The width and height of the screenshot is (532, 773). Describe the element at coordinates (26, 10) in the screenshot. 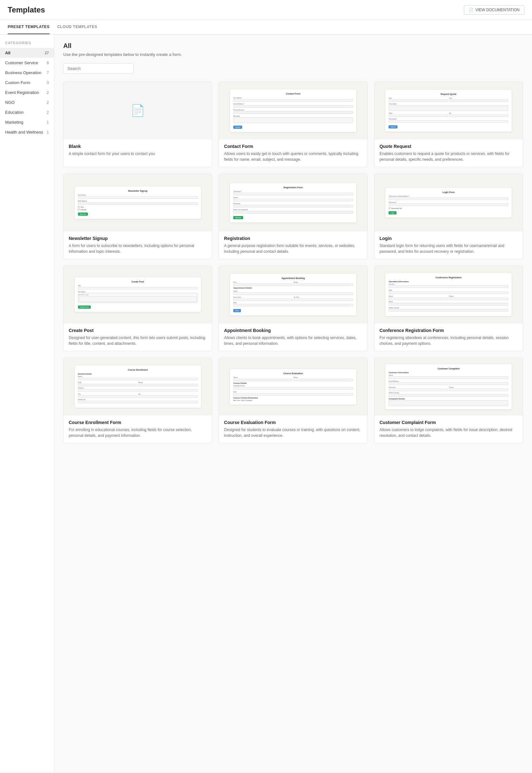

I see `page-title: Templates` at that location.